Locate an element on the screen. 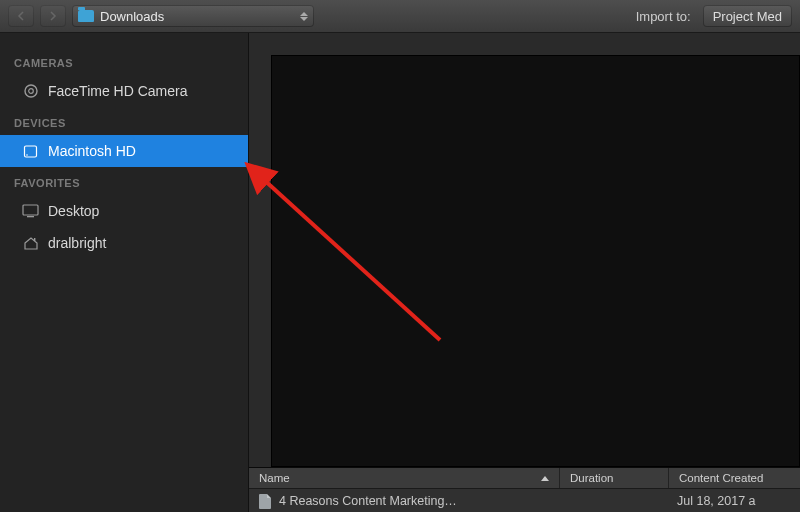 Image resolution: width=800 pixels, height=512 pixels. column-header-duration: Duration is located at coordinates (614, 478).